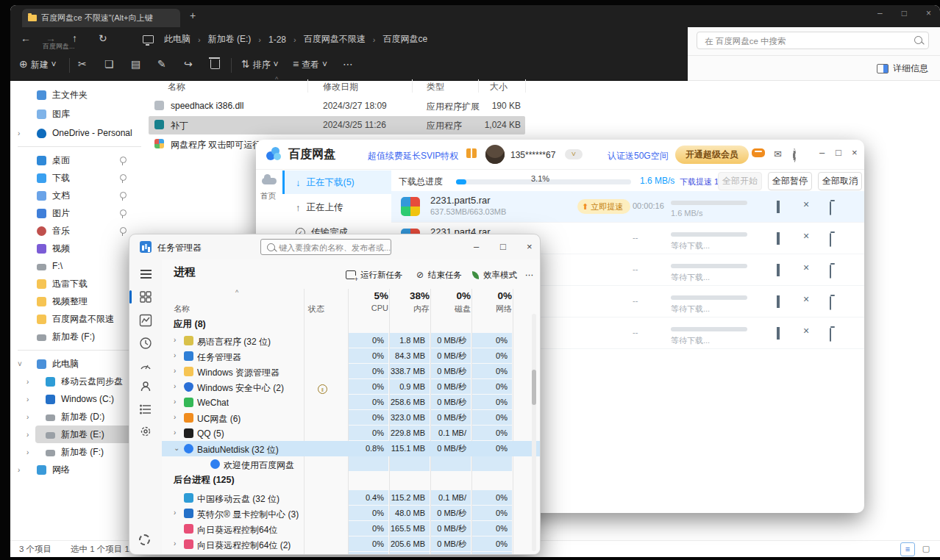  What do you see at coordinates (146, 297) in the screenshot?
I see `processes-tab-icon` at bounding box center [146, 297].